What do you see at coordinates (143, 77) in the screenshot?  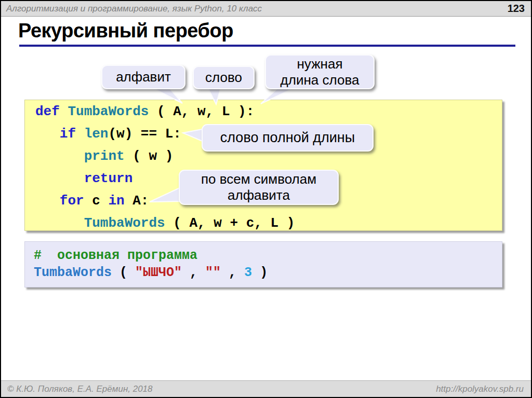 I see `callout-alphabet-text: алфавит` at bounding box center [143, 77].